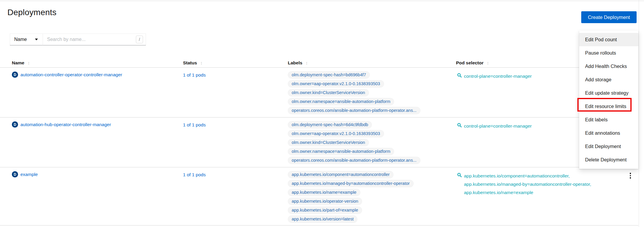 Image resolution: width=644 pixels, height=227 pixels. What do you see at coordinates (325, 201) in the screenshot?
I see `label-pill: app.kubernetes.io/operator-version` at bounding box center [325, 201].